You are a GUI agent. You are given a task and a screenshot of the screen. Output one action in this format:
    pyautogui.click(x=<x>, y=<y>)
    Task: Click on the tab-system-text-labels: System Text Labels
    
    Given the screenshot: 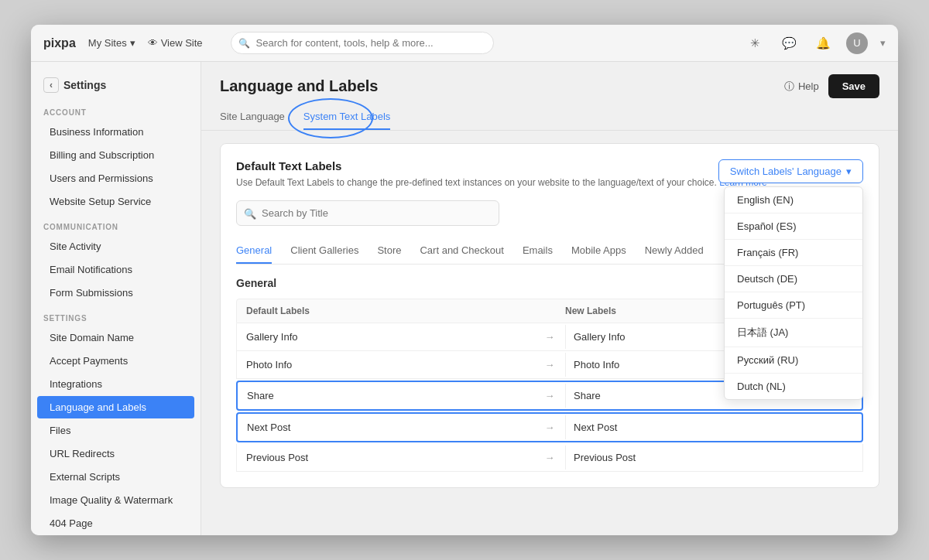 What is the action you would take?
    pyautogui.click(x=347, y=118)
    